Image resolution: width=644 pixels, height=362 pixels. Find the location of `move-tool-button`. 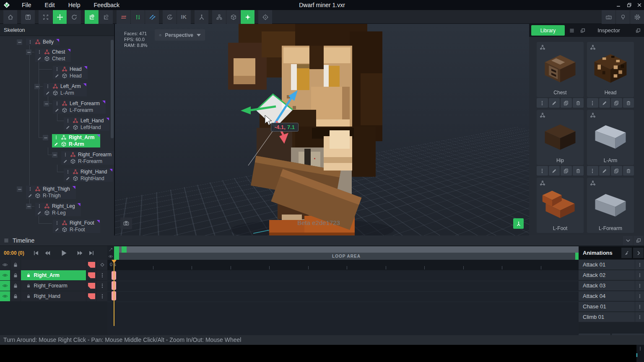

move-tool-button is located at coordinates (60, 17).